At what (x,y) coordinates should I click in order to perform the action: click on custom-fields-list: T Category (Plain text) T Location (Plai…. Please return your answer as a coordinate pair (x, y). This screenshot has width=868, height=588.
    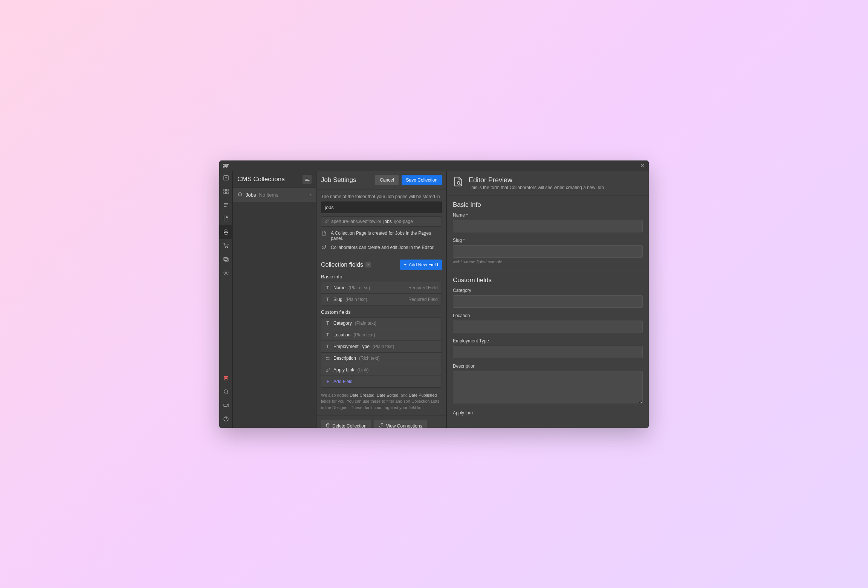
    Looking at the image, I should click on (381, 353).